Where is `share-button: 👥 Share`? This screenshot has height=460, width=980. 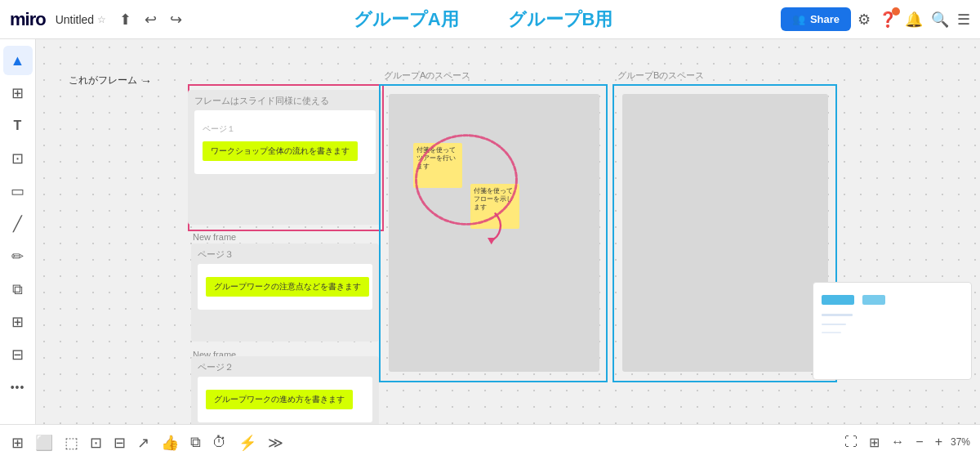 share-button: 👥 Share is located at coordinates (816, 20).